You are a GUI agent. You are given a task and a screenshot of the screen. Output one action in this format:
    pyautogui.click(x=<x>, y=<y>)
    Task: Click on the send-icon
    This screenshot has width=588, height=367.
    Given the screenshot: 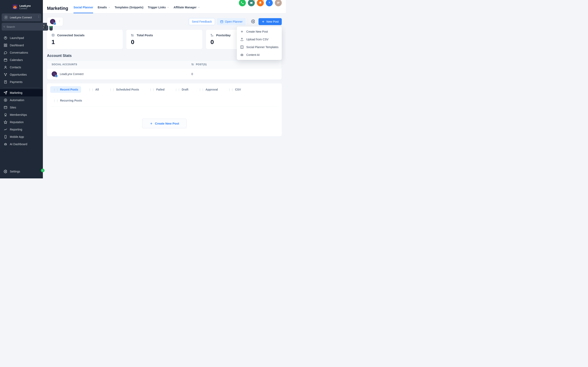 What is the action you would take?
    pyautogui.click(x=5, y=93)
    